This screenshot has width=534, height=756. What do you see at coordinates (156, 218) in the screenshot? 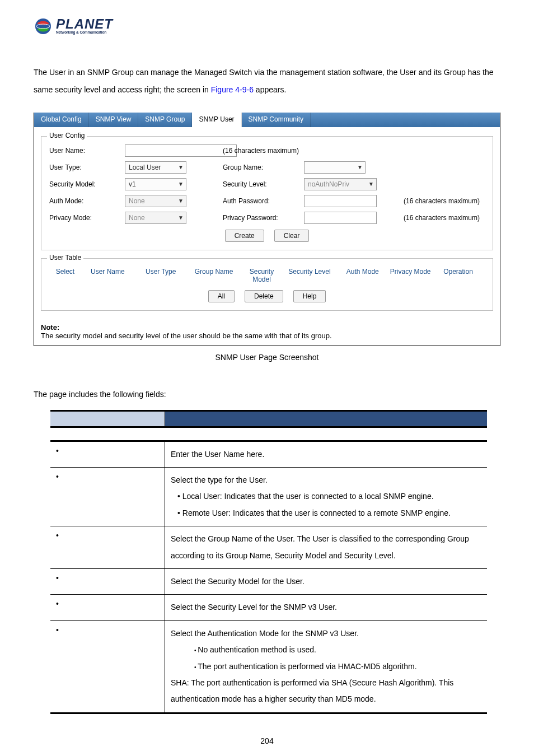
I see `privacy-mode-select: None ▼` at bounding box center [156, 218].